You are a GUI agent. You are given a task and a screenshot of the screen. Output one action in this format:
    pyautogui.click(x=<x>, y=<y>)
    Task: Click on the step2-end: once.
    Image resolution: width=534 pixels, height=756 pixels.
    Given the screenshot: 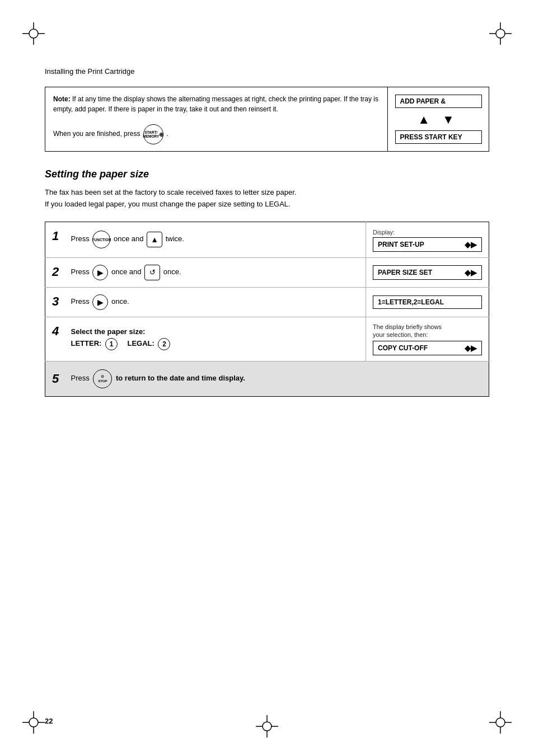 What is the action you would take?
    pyautogui.click(x=172, y=272)
    